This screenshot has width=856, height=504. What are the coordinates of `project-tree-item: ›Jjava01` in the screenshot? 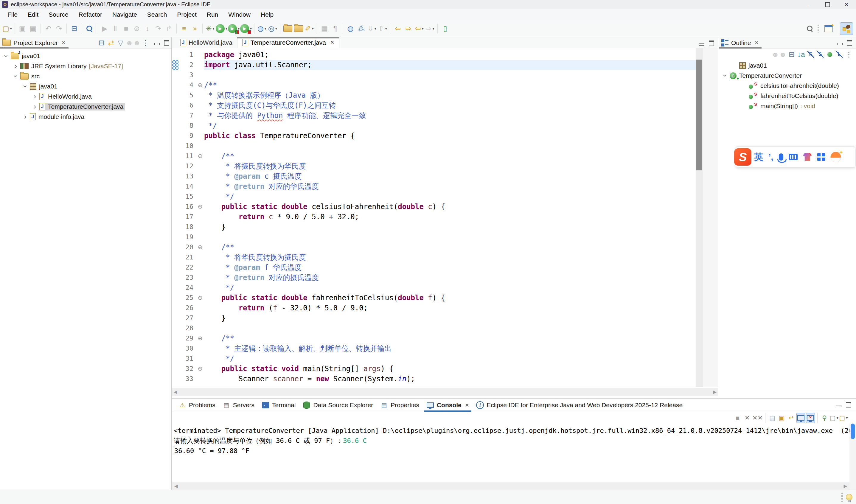 It's located at (86, 56).